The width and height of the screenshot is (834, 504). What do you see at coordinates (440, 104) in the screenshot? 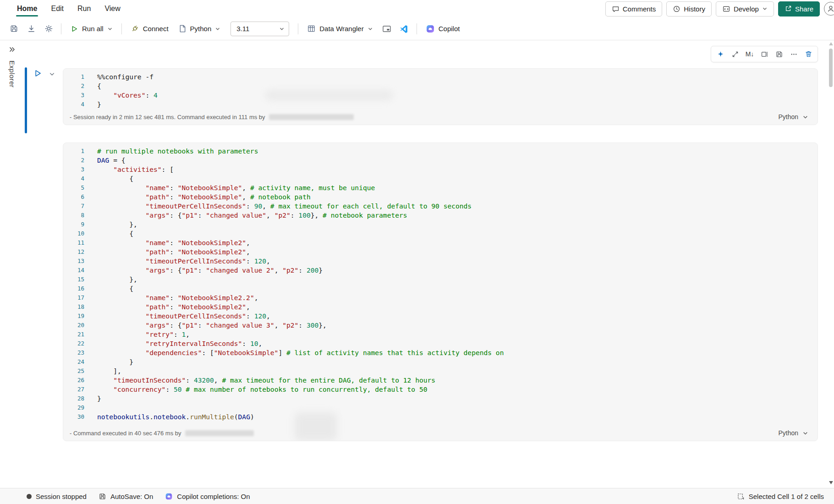
I see `code-line: 4}` at bounding box center [440, 104].